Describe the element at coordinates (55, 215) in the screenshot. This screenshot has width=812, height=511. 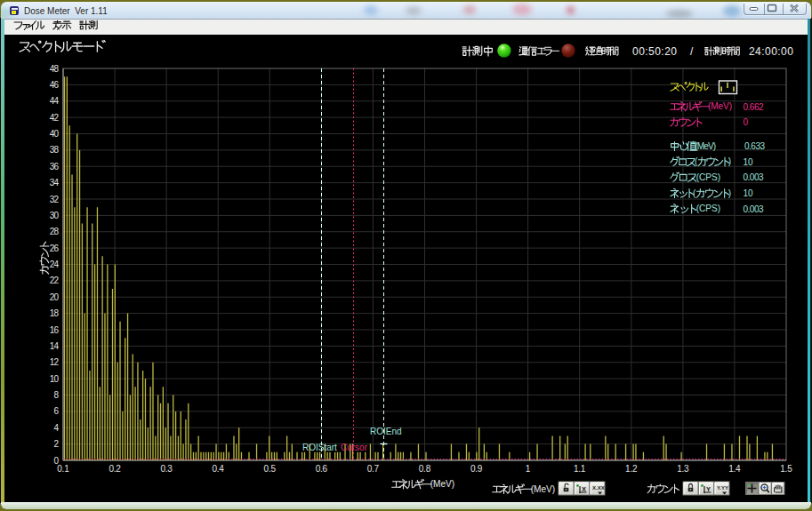
I see `svg-text: 30` at that location.